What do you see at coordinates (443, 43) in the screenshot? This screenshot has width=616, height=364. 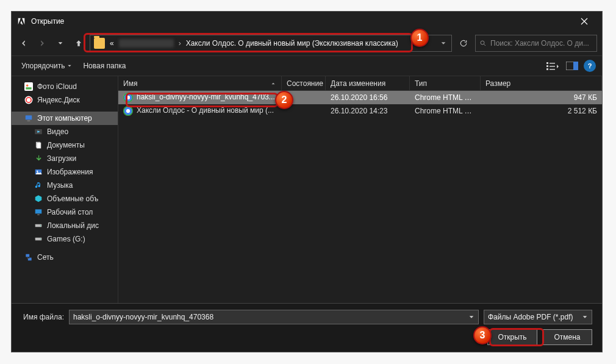 I see `breadcrumb-chevron` at bounding box center [443, 43].